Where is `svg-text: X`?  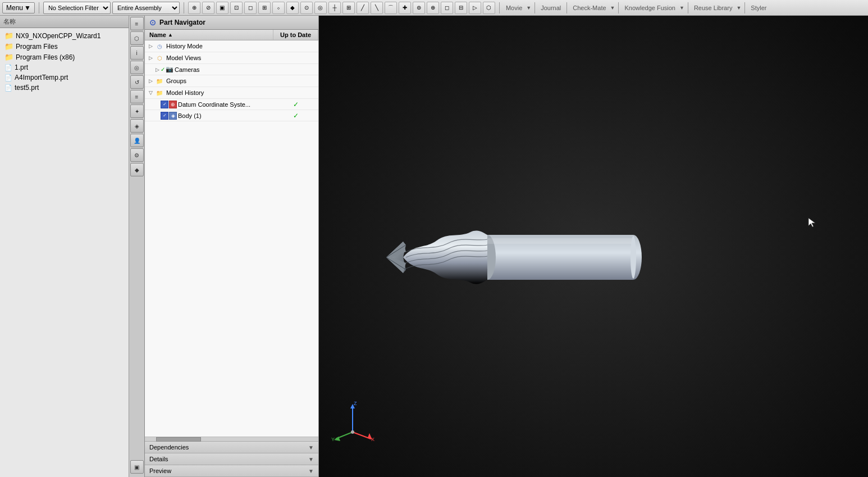 svg-text: X is located at coordinates (373, 439).